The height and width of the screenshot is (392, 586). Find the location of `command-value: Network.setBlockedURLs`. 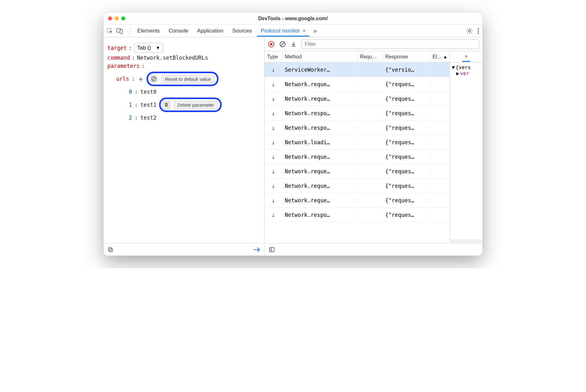

command-value: Network.setBlockedURLs is located at coordinates (172, 58).